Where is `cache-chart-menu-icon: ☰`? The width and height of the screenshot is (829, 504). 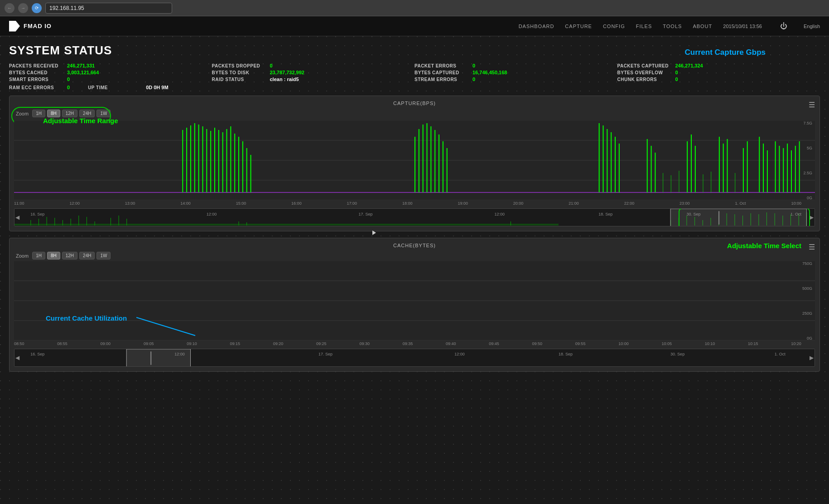 cache-chart-menu-icon: ☰ is located at coordinates (812, 247).